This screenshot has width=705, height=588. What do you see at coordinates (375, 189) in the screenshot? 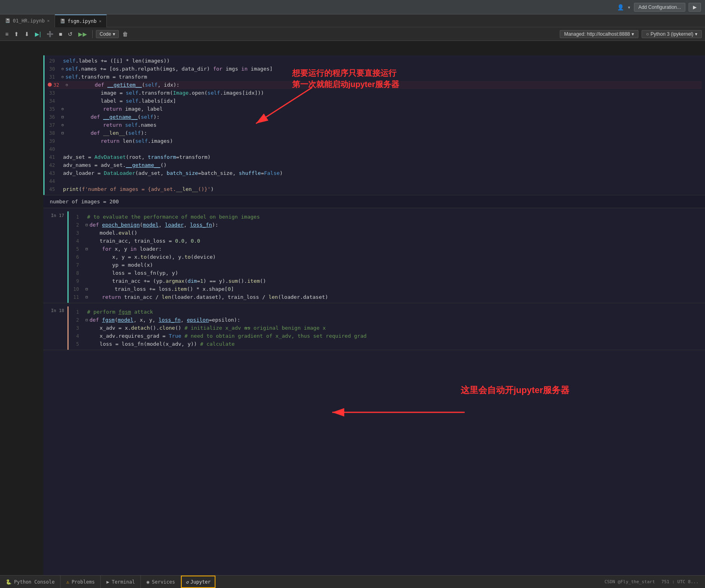
I see `code-line-45: 45 print(f'number of images = {adv_set._…` at bounding box center [375, 189].